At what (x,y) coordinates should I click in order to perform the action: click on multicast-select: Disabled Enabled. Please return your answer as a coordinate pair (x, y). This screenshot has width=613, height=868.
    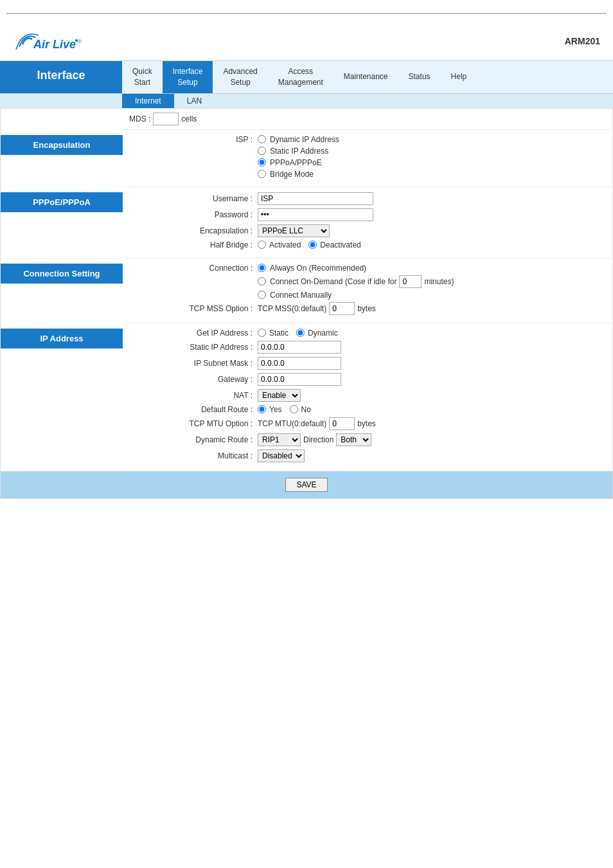
    Looking at the image, I should click on (281, 456).